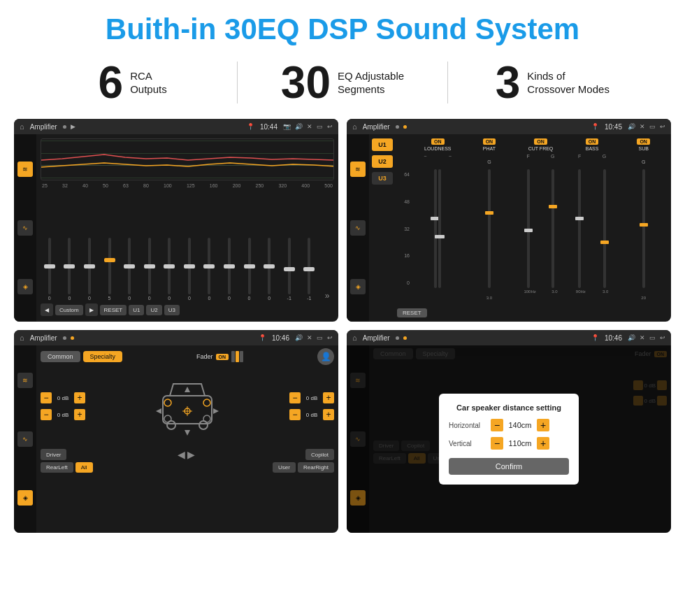 This screenshot has height=616, width=685. I want to click on eq-slider-13: -1, so click(310, 269).